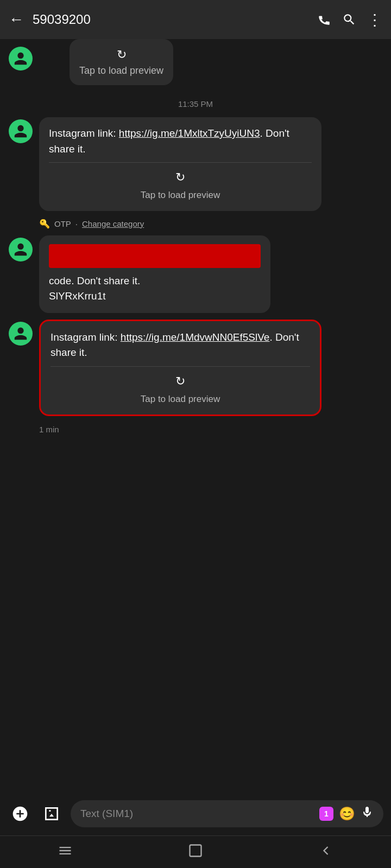  I want to click on input-bar: 1 😊, so click(195, 814).